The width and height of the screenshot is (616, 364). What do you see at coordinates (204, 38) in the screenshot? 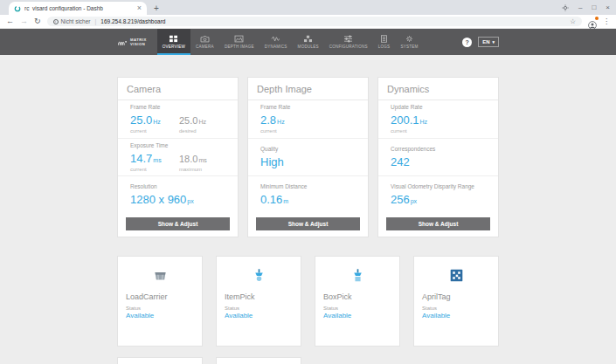
I see `camera-icon` at bounding box center [204, 38].